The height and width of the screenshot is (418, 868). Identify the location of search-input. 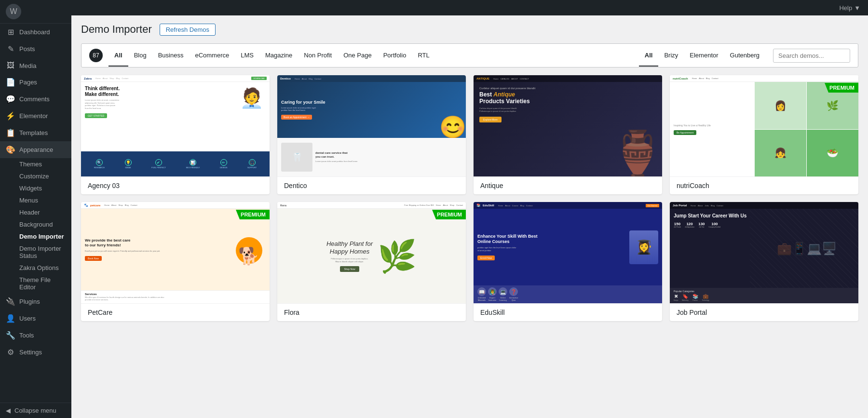
(812, 56).